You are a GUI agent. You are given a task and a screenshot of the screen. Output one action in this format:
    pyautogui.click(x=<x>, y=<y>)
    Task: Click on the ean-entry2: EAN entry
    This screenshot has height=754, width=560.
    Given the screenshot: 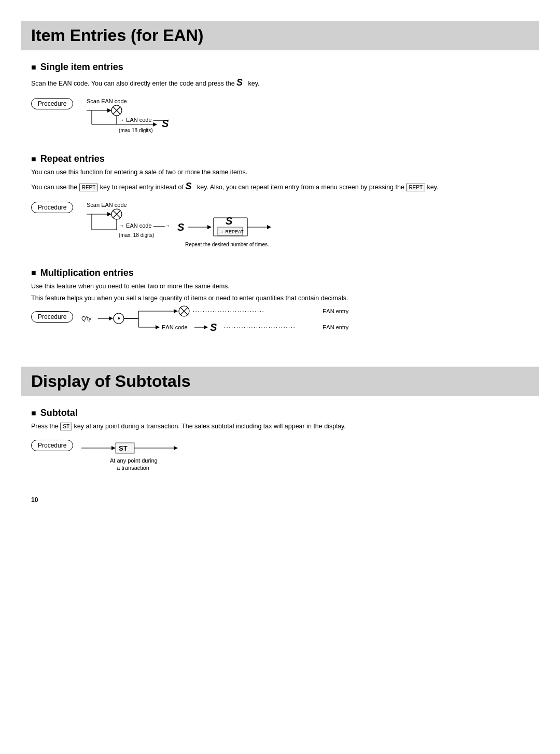 What is the action you would take?
    pyautogui.click(x=336, y=327)
    